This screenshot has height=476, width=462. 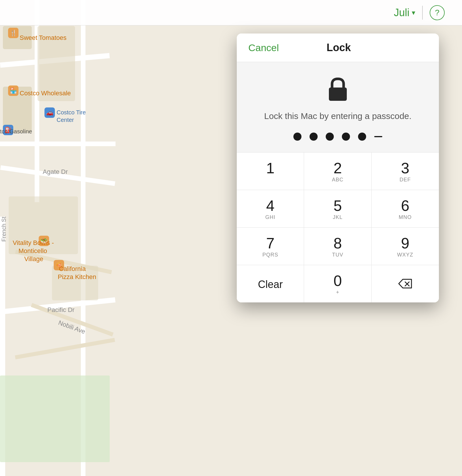 I want to click on key-0-letters: +, so click(x=338, y=292).